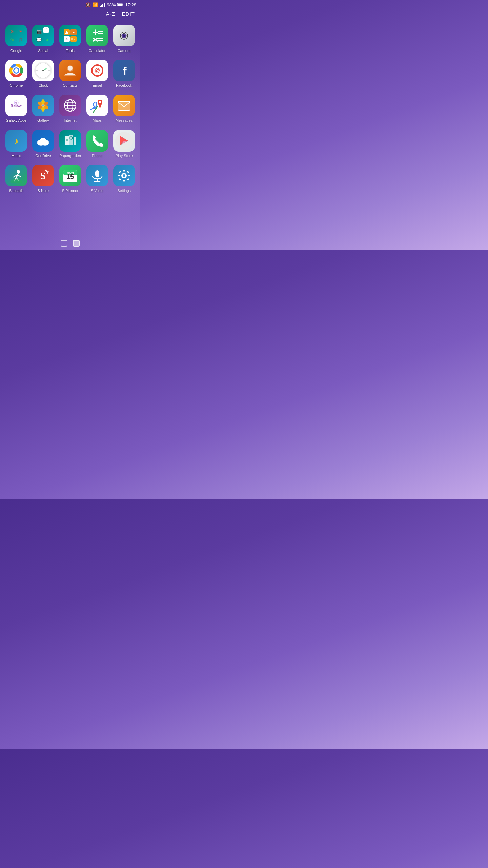 The height and width of the screenshot is (868, 488). I want to click on tools-icon: ▶ ⚙ Gear, so click(70, 36).